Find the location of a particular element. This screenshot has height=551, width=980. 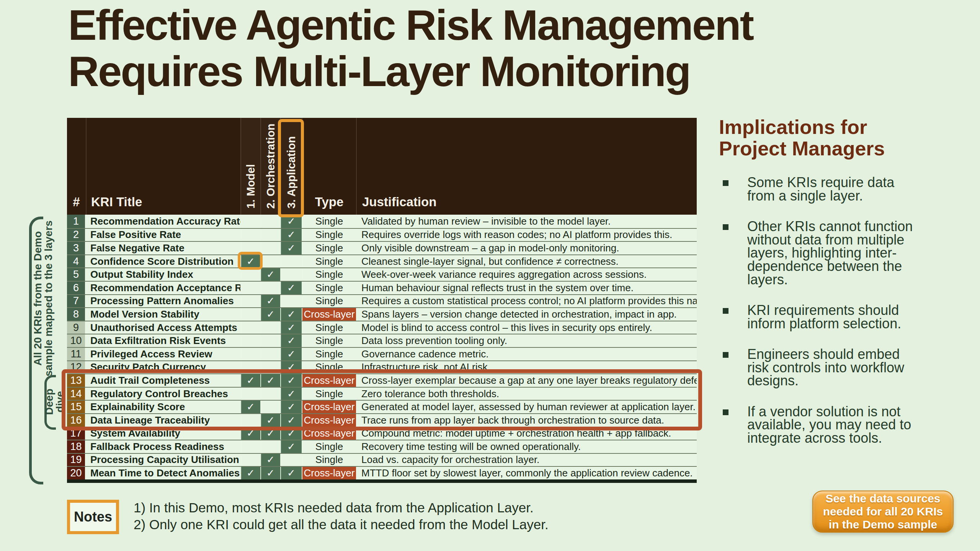

page-title-line: Effective Agentic Risk Management is located at coordinates (410, 25).